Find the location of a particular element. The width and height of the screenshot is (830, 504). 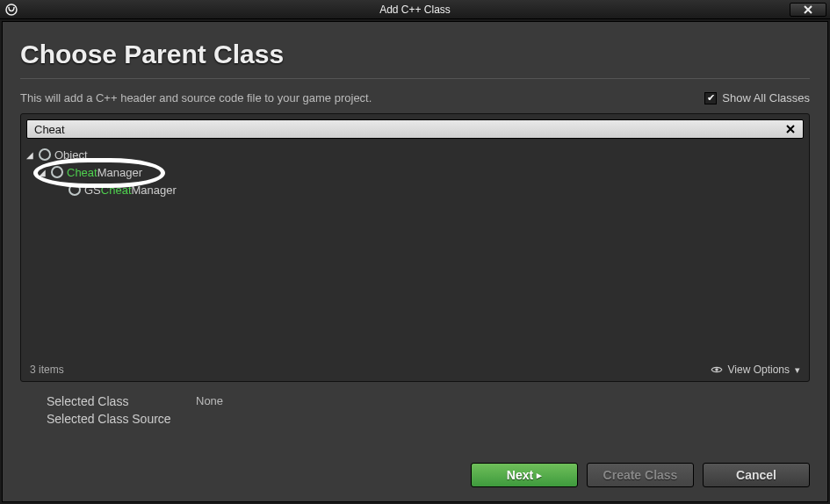

divider is located at coordinates (415, 79).